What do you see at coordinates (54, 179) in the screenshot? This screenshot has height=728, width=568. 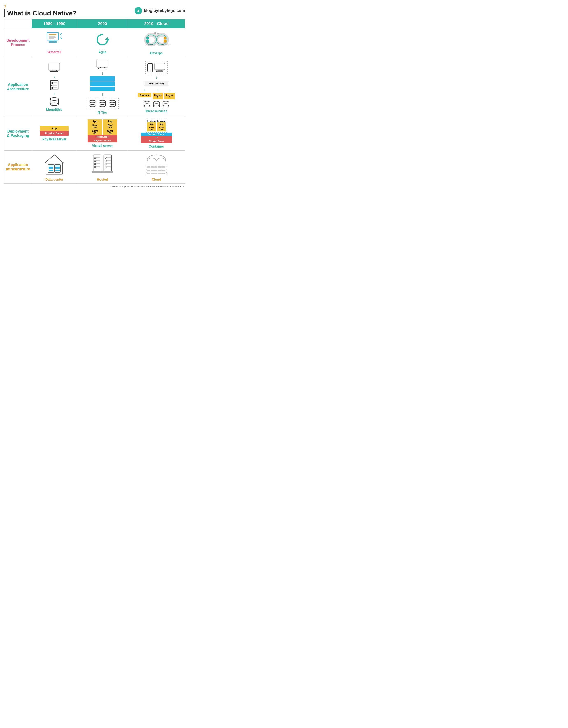 I see `datacenter-label: Data center` at bounding box center [54, 179].